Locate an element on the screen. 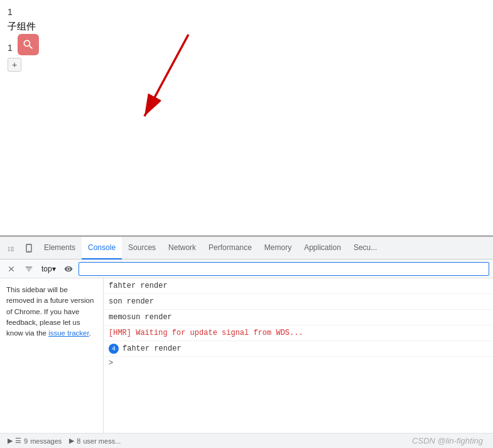 This screenshot has height=448, width=493. inspect-icon is located at coordinates (11, 248).